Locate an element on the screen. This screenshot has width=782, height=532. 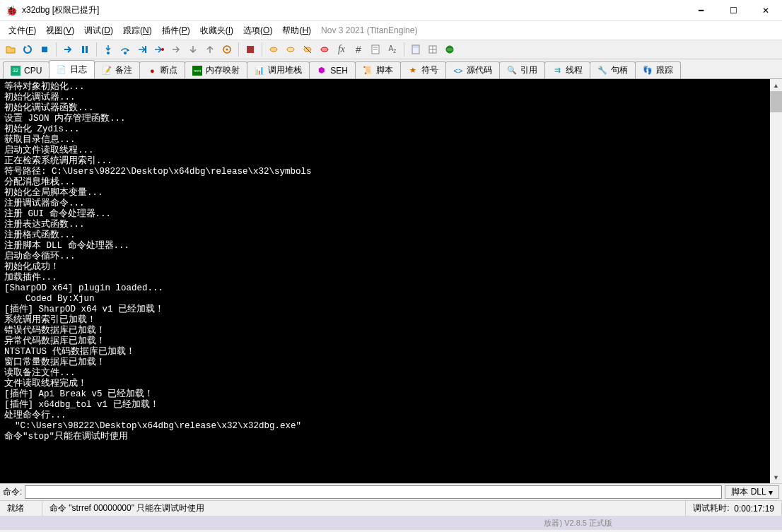
scroll-thumb is located at coordinates (776, 102).